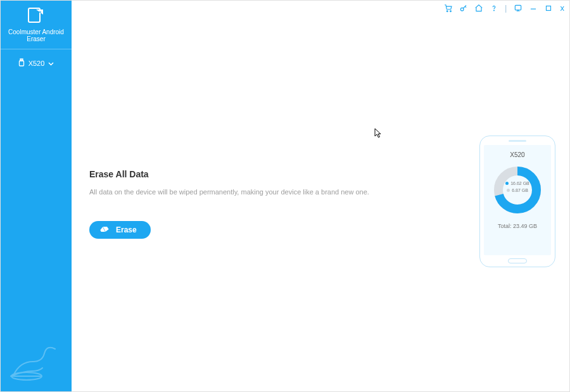 The image size is (570, 392). I want to click on home-icon, so click(479, 8).